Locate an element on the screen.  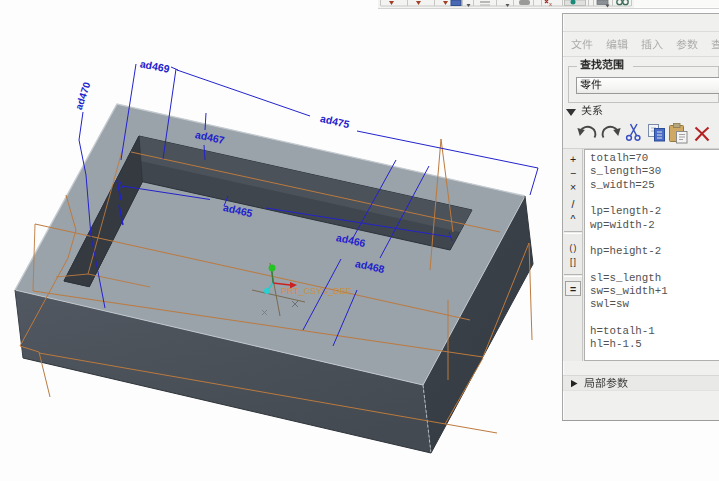
svg-text: ad470 is located at coordinates (82, 96).